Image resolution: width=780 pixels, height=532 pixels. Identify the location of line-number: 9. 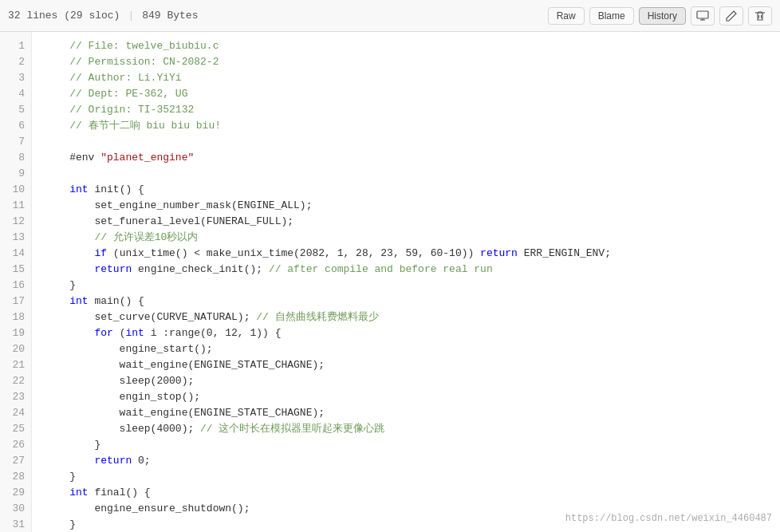
(16, 174).